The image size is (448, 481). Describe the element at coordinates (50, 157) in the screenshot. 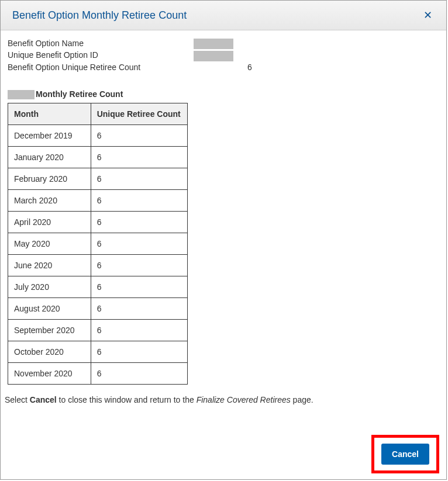

I see `month-cell: January 2020` at that location.